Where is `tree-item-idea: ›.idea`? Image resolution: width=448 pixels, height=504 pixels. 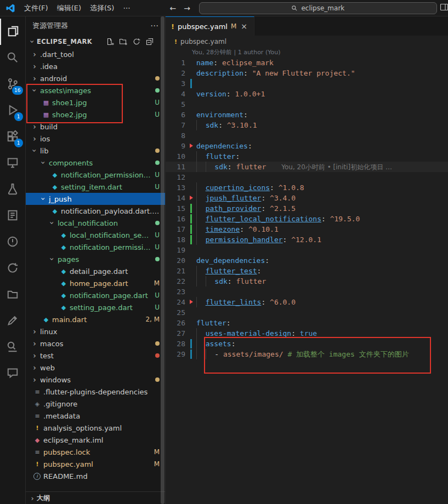
tree-item-idea: ›.idea is located at coordinates (95, 66).